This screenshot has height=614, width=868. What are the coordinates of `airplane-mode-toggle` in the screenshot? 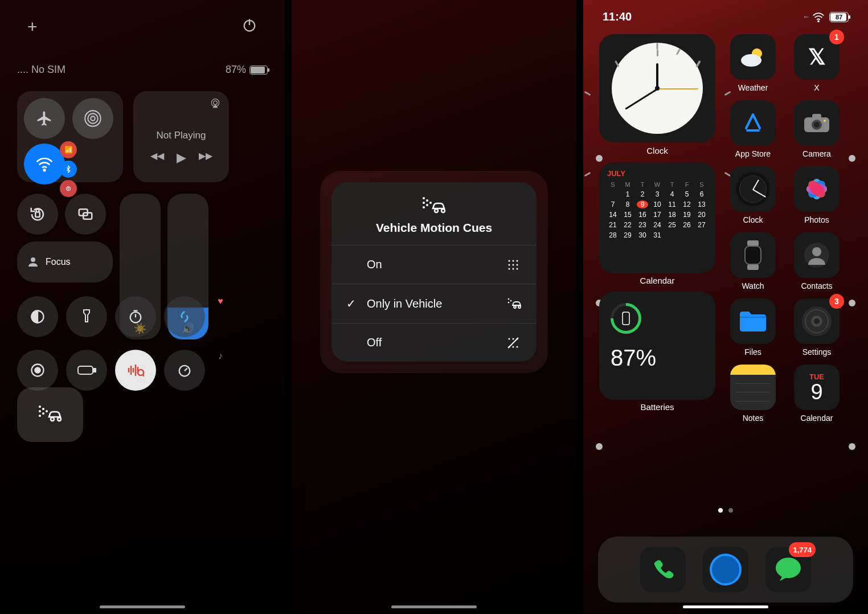 It's located at (44, 118).